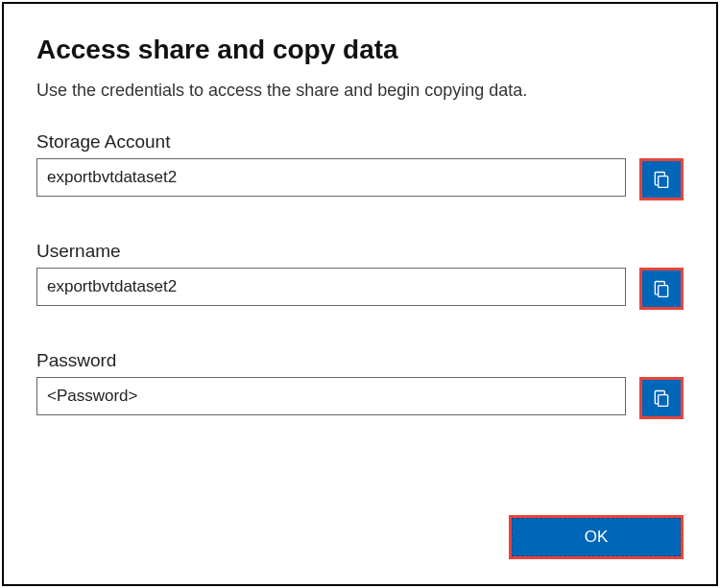 The height and width of the screenshot is (588, 720). I want to click on username-input, so click(331, 287).